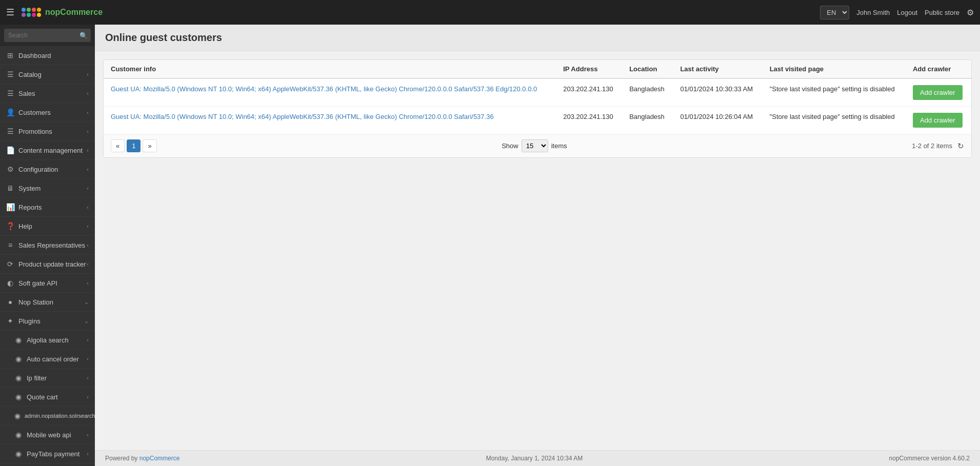 This screenshot has height=466, width=980. What do you see at coordinates (970, 12) in the screenshot?
I see `settings-icon: ⚙` at bounding box center [970, 12].